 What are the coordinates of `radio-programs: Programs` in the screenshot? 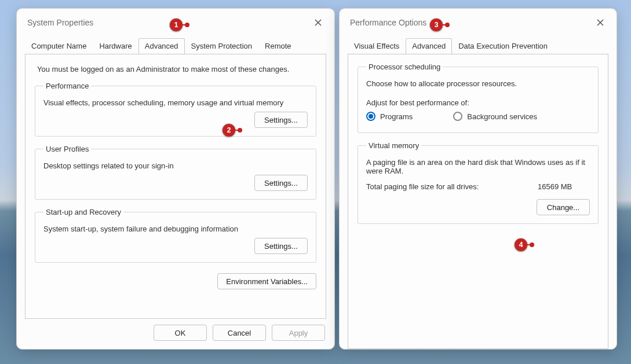 It's located at (389, 116).